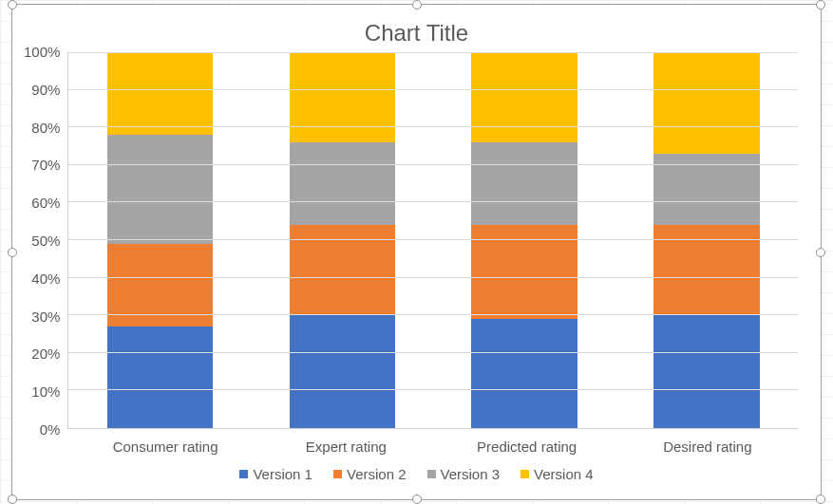 This screenshot has width=833, height=504. What do you see at coordinates (564, 475) in the screenshot?
I see `legend-label: Version 4` at bounding box center [564, 475].